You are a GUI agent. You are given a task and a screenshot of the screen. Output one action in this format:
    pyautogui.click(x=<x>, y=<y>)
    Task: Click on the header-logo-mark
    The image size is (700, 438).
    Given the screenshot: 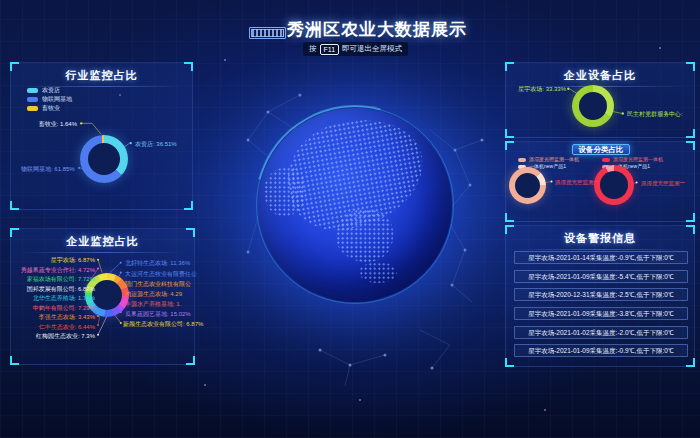 What is the action you would take?
    pyautogui.click(x=268, y=33)
    